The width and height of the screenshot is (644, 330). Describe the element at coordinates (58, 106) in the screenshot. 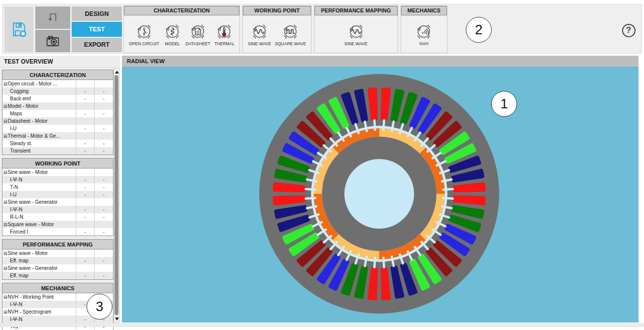

I see `table-row: ⊟Model - Motor` at that location.